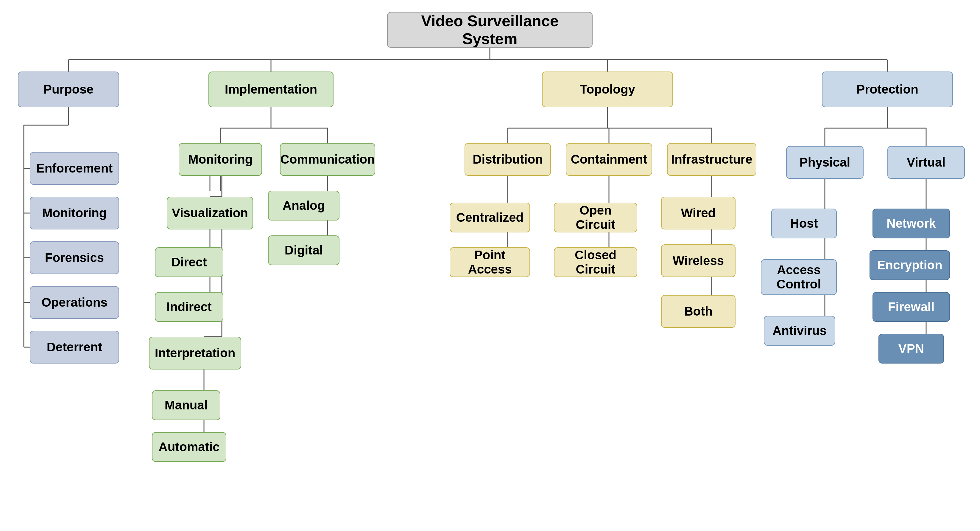 The width and height of the screenshot is (980, 531). Describe the element at coordinates (490, 262) in the screenshot. I see `point-access-node: Point Access` at that location.